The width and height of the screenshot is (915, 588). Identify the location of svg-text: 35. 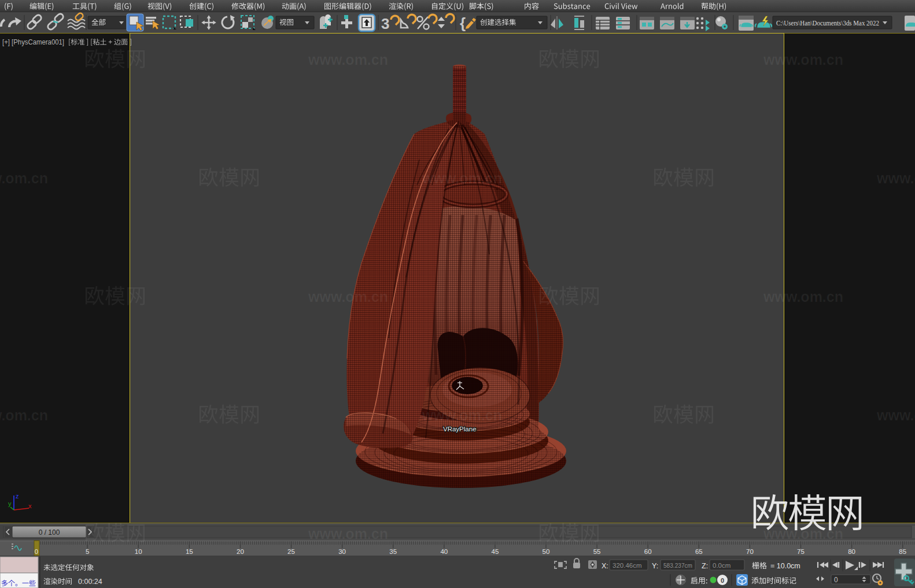
(393, 552).